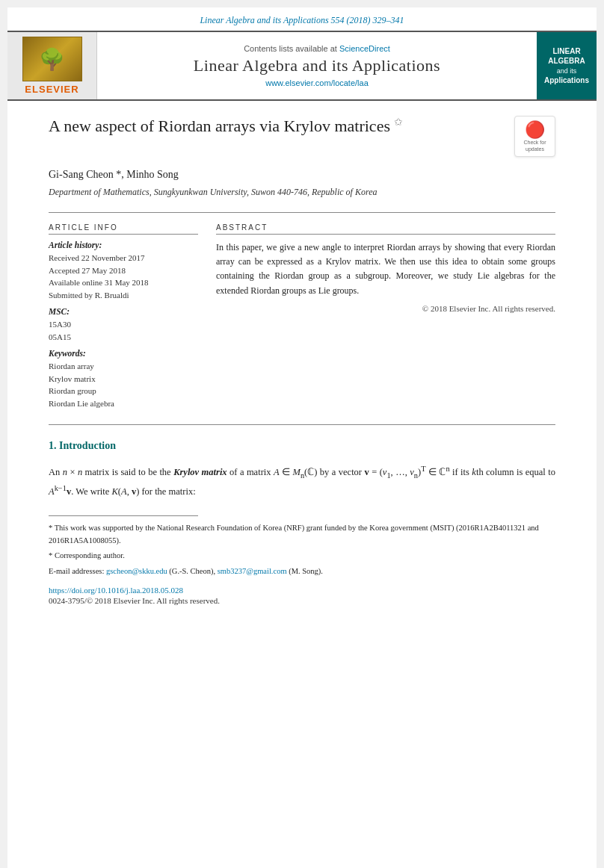 The height and width of the screenshot is (868, 604). Describe the element at coordinates (535, 130) in the screenshot. I see `check-icon: 🔴` at that location.